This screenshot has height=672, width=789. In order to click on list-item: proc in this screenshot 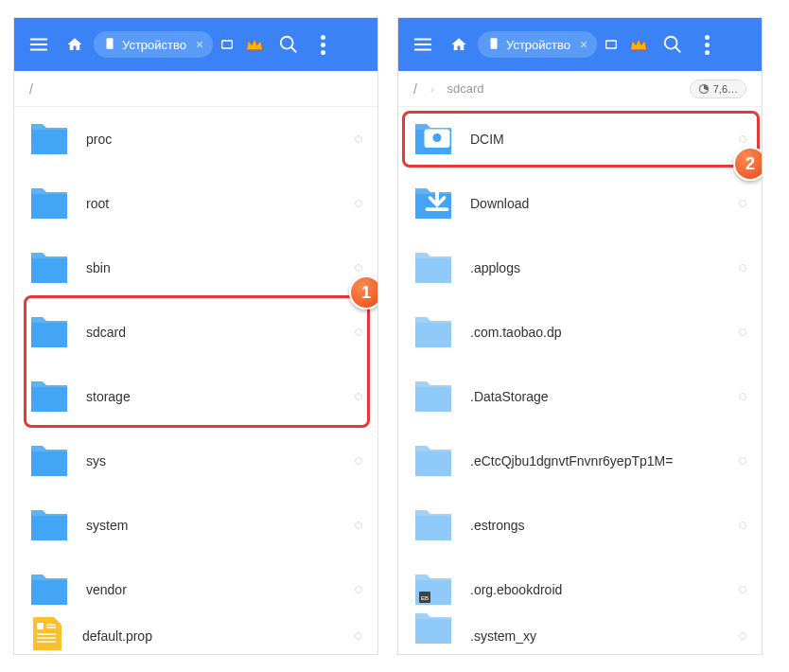, I will do `click(196, 139)`.